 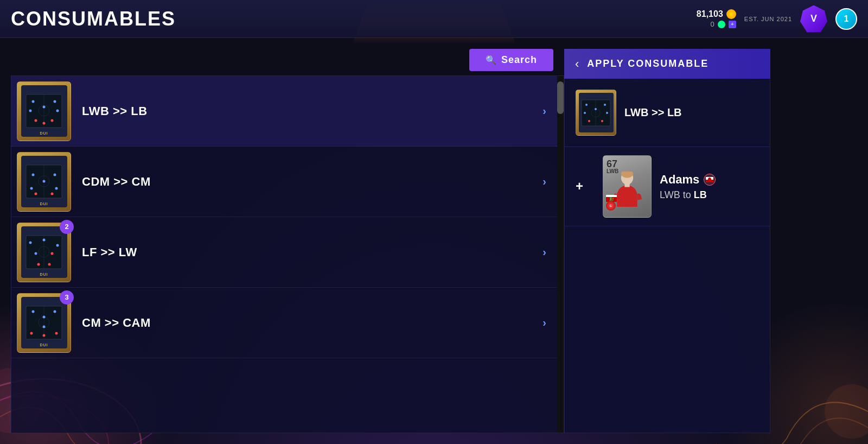 What do you see at coordinates (732, 24) in the screenshot?
I see `point-plus-icon: +` at bounding box center [732, 24].